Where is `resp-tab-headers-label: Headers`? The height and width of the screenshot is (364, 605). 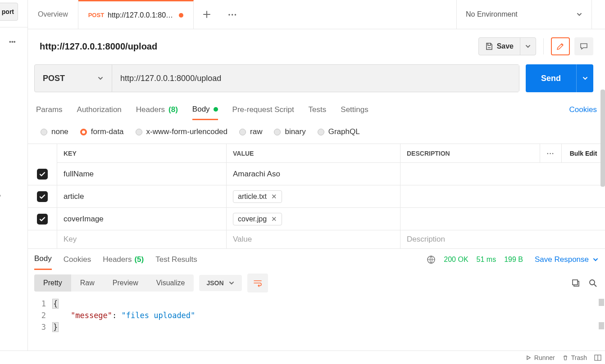 resp-tab-headers-label: Headers is located at coordinates (117, 260).